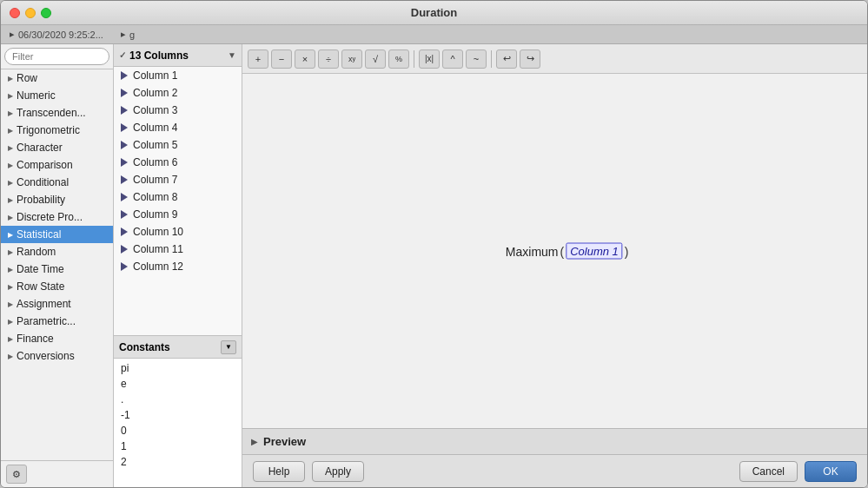 The height and width of the screenshot is (488, 868). I want to click on column-label: Column 8, so click(155, 197).